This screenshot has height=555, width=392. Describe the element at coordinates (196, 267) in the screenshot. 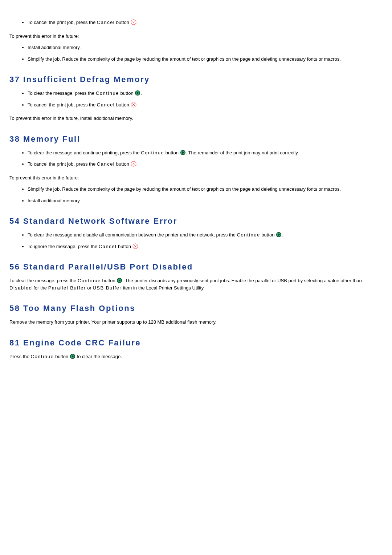

I see `heading-56: 56 Standard Parallel/USB Port Disabled` at that location.